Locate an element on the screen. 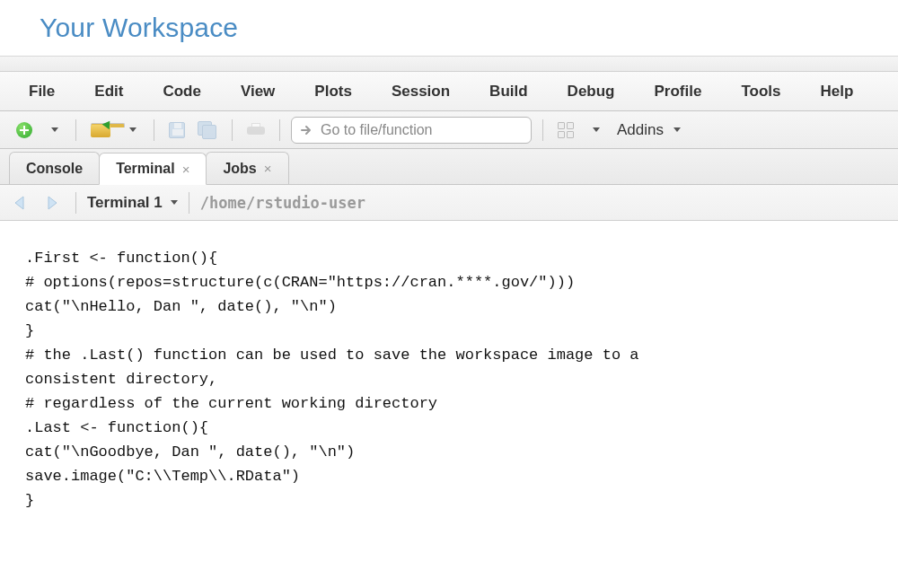 The image size is (898, 588). tab-terminal: Terminal × is located at coordinates (153, 169).